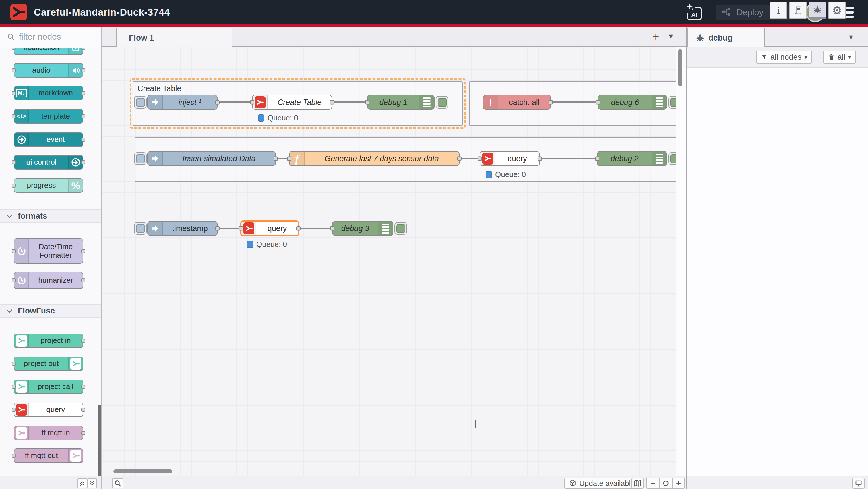 The width and height of the screenshot is (868, 489). I want to click on add-flow-button: +, so click(656, 37).